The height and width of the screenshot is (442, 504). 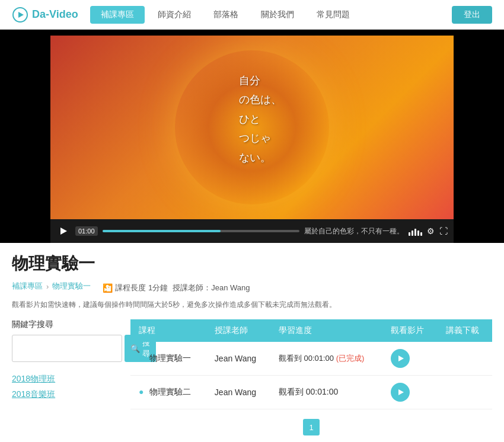 I want to click on col-teacher: 授課老師, so click(x=238, y=331).